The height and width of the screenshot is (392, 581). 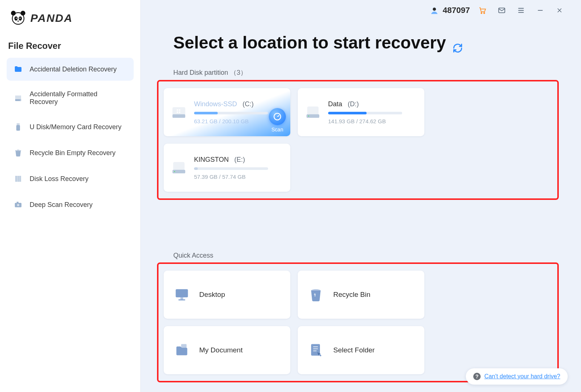 I want to click on menu-button, so click(x=521, y=10).